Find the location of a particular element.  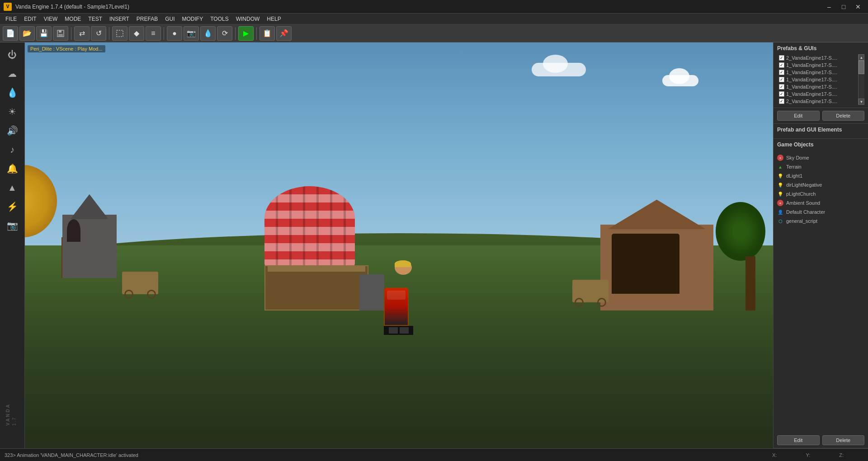

save-button: 💾 is located at coordinates (44, 33).